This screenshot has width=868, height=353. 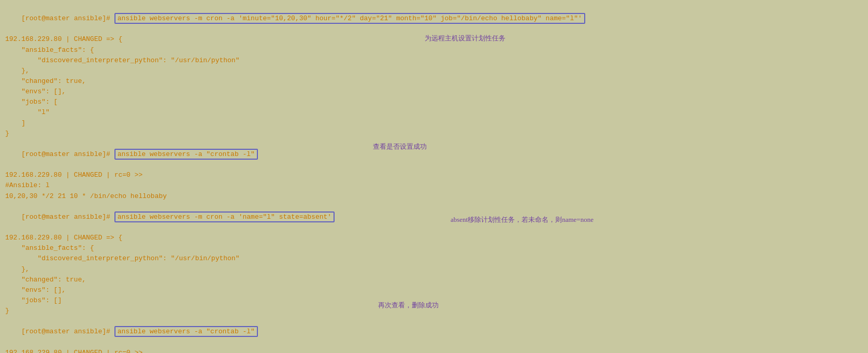 What do you see at coordinates (434, 61) in the screenshot?
I see `output-line-1-3: "discovered_interpreter_python": "/usr/b…` at bounding box center [434, 61].